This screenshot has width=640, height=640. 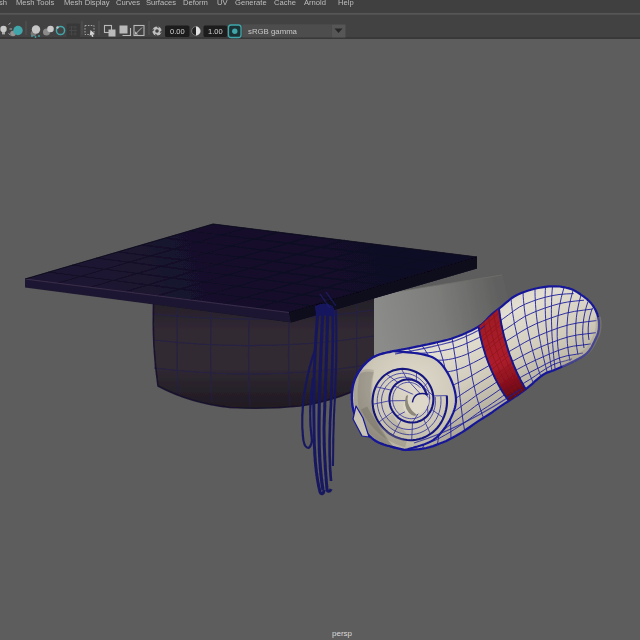 What do you see at coordinates (128, 4) in the screenshot?
I see `svg-text: Curves` at bounding box center [128, 4].